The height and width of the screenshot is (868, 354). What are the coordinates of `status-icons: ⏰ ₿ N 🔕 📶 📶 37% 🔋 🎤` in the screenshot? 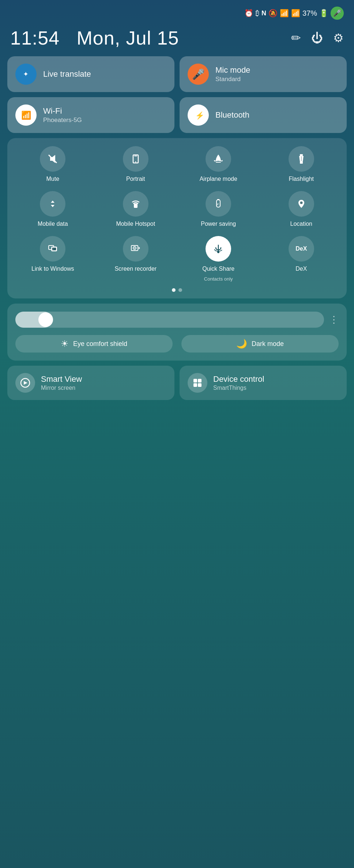 It's located at (294, 13).